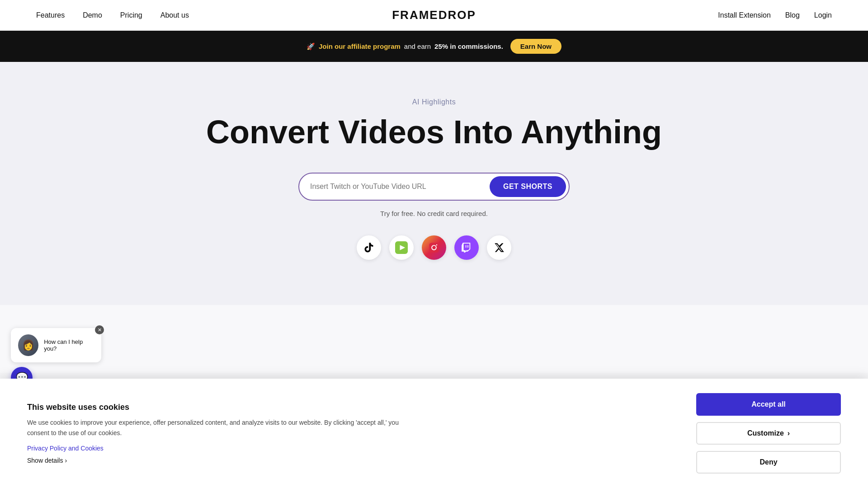 The width and height of the screenshot is (868, 488). What do you see at coordinates (400, 187) in the screenshot?
I see `url-input` at bounding box center [400, 187].